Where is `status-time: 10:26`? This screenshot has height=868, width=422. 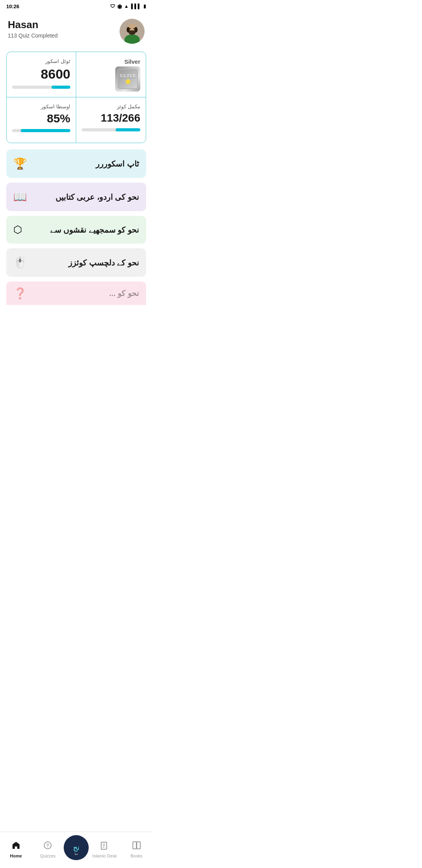
status-time: 10:26 is located at coordinates (13, 6).